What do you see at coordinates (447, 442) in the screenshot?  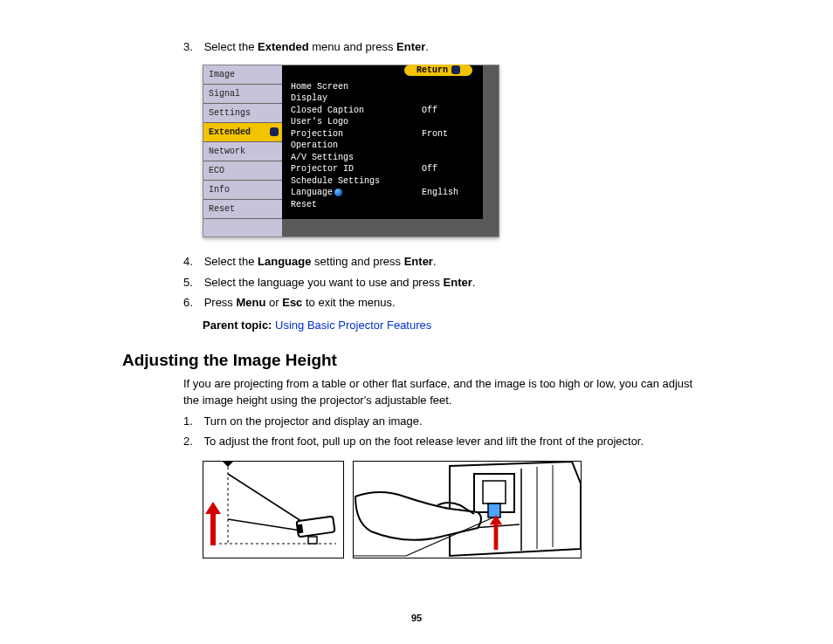 I see `step-s2-2: 2. To adjust the front foot, pull up on …` at bounding box center [447, 442].